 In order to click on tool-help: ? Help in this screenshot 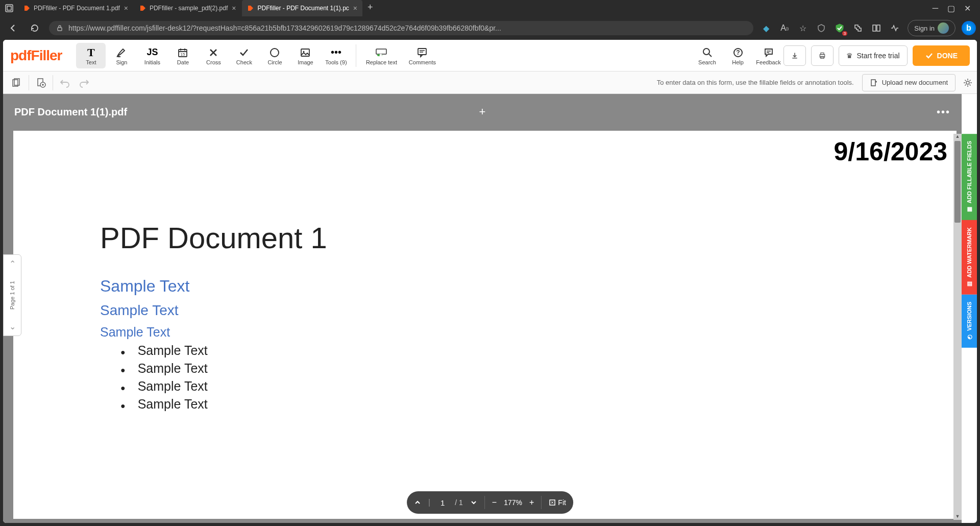, I will do `click(738, 56)`.